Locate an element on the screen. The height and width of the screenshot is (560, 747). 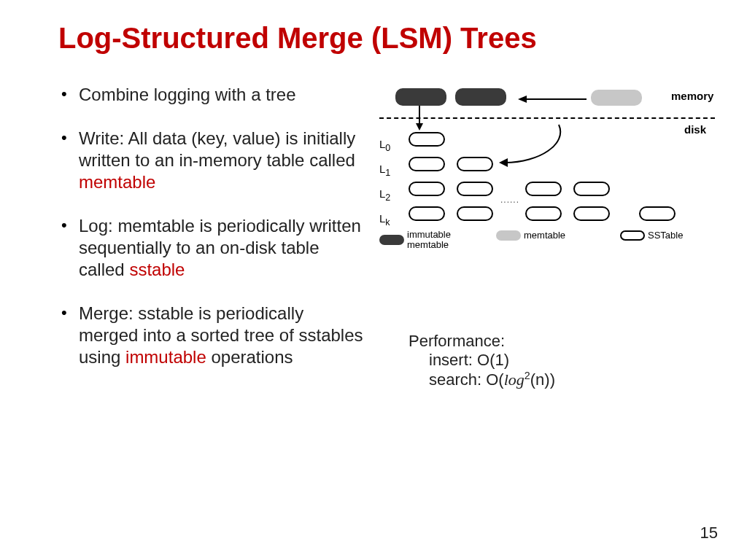
legend-memtable: memtable is located at coordinates (531, 235).